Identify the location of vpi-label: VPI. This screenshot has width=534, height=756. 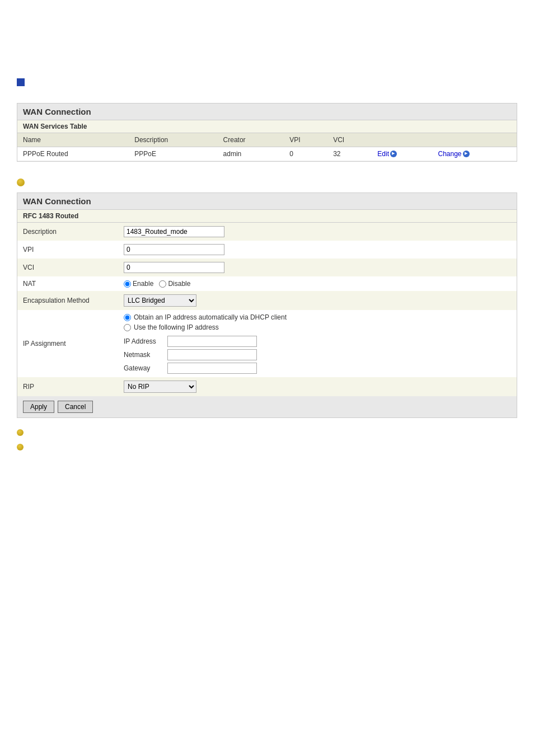
(68, 250).